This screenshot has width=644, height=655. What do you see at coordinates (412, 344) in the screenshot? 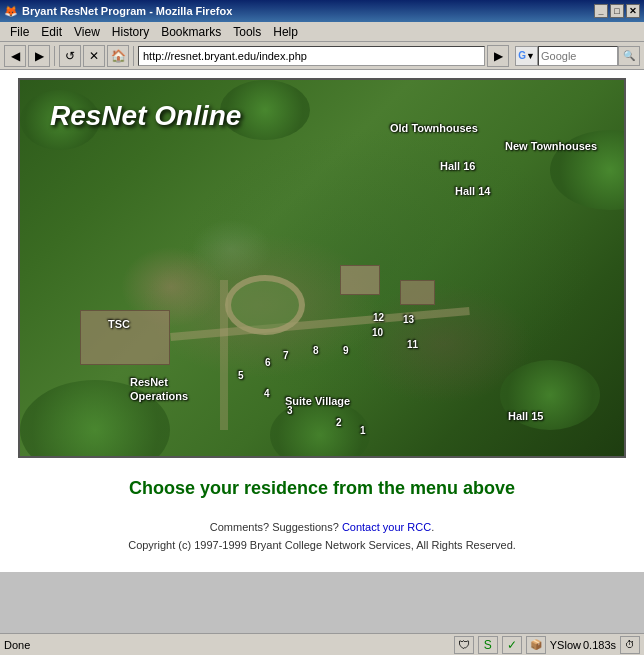
I see `number-11: 11` at bounding box center [412, 344].